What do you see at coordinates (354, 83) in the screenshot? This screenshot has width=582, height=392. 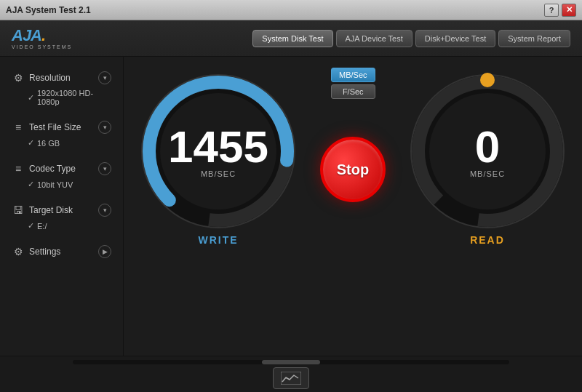 I see `unit-buttons: MB/Sec F/Sec` at bounding box center [354, 83].